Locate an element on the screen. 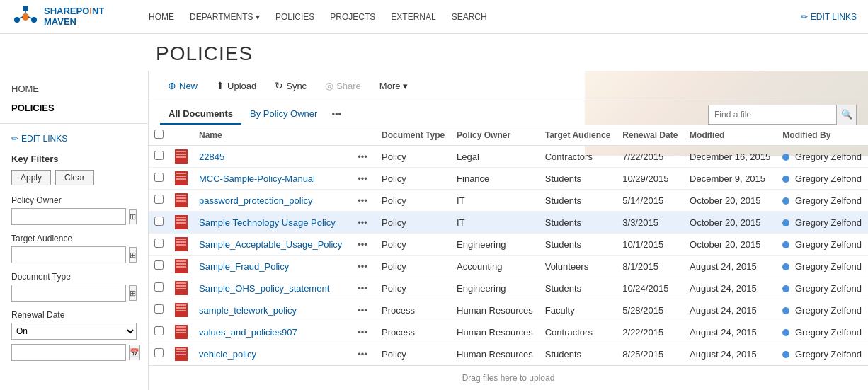 Image resolution: width=868 pixels, height=390 pixels. file-name-link: Sample_Fraud_Policy is located at coordinates (244, 266).